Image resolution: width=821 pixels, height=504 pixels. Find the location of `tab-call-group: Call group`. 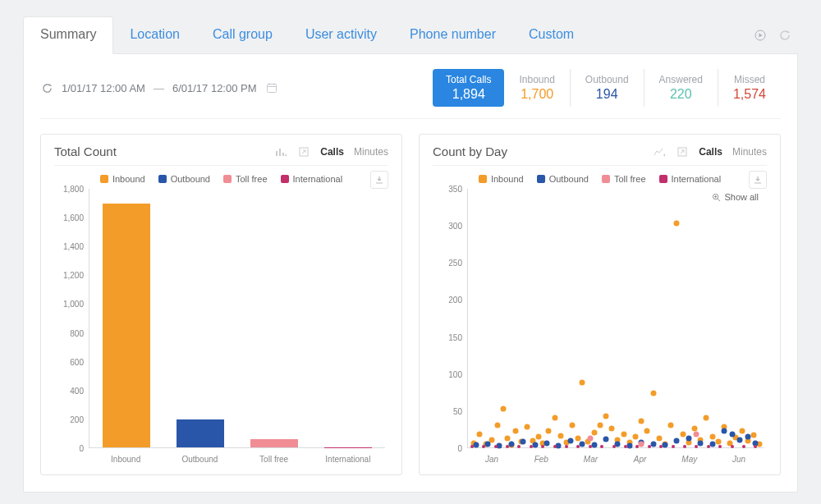

tab-call-group: Call group is located at coordinates (243, 35).